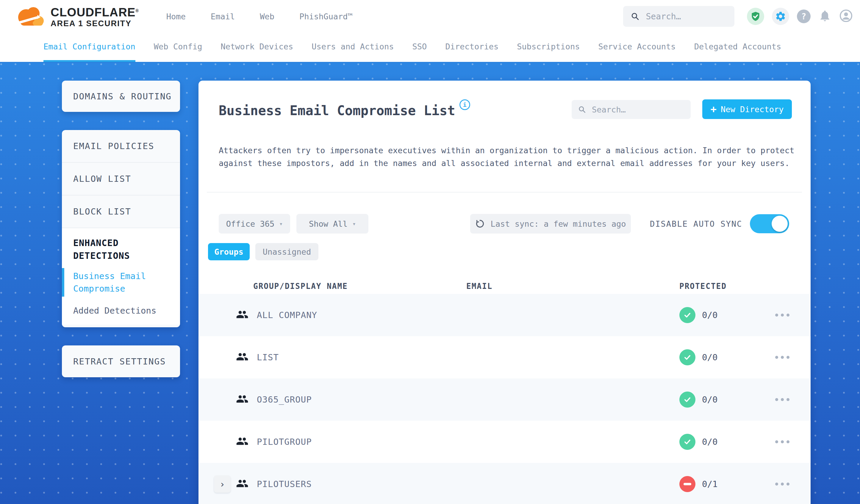  I want to click on filter-row: Office 365▾ Show All▾ Last sync: a few m…, so click(504, 224).